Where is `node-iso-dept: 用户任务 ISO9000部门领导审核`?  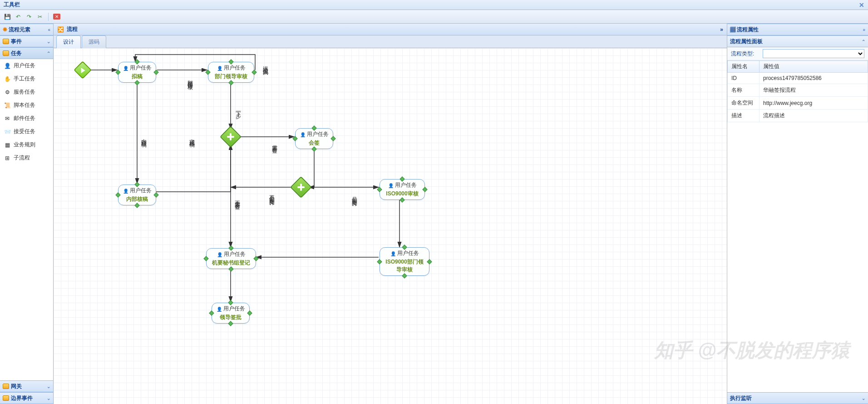
node-iso-dept: 用户任务 ISO9000部门领导审核 is located at coordinates (404, 262).